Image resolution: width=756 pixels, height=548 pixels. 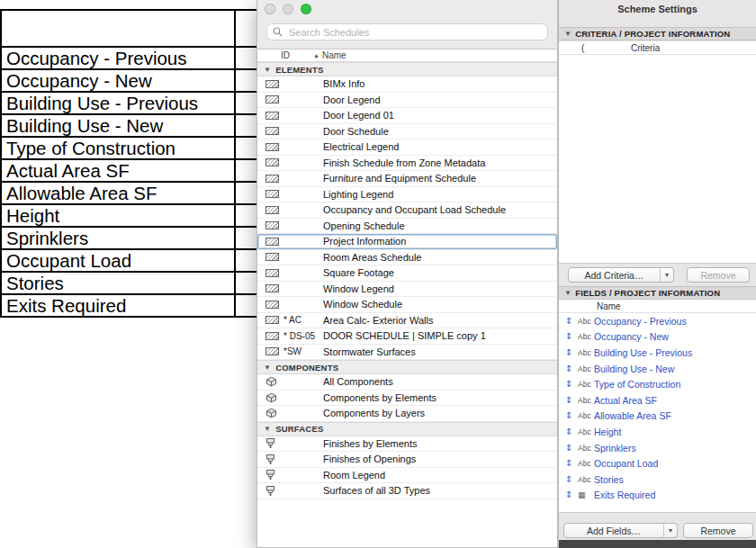 I want to click on table-header-row, so click(x=131, y=29).